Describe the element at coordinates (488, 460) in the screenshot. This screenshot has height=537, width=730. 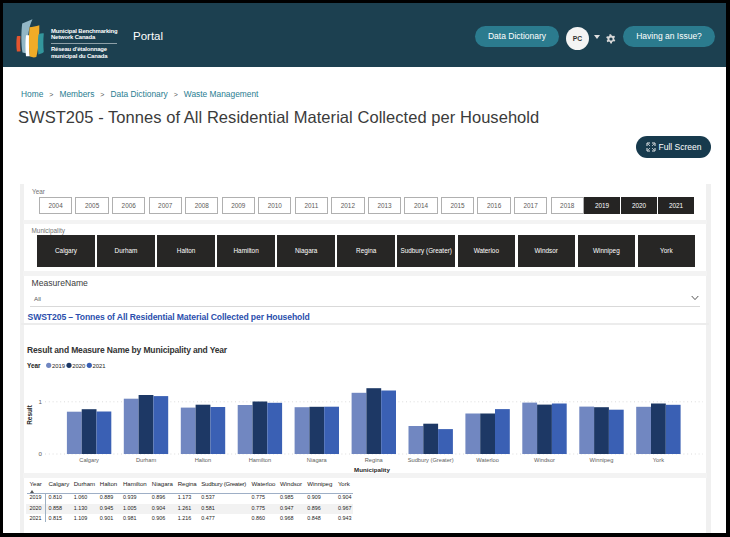
I see `svg-text: Waterloo` at that location.